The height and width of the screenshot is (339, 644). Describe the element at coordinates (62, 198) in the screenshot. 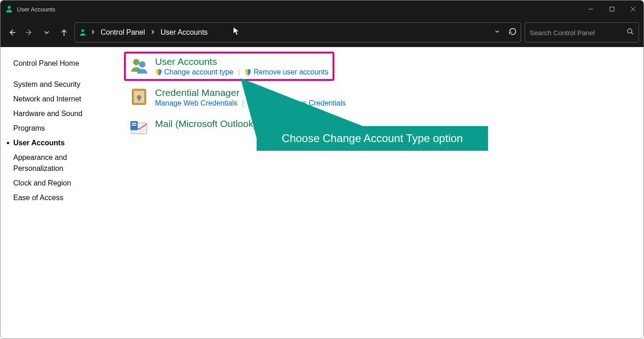

I see `sidebar-item-ease-access: Ease of Access` at that location.